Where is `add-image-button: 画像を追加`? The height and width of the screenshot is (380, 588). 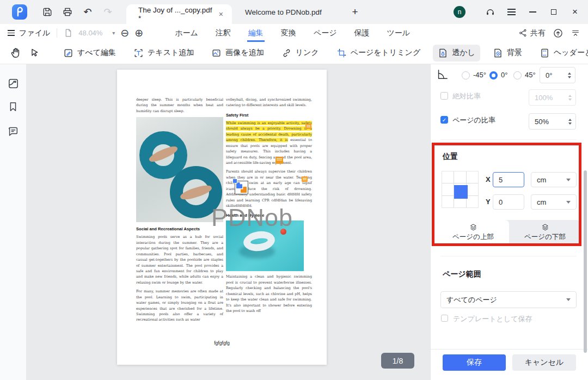 add-image-button: 画像を追加 is located at coordinates (237, 53).